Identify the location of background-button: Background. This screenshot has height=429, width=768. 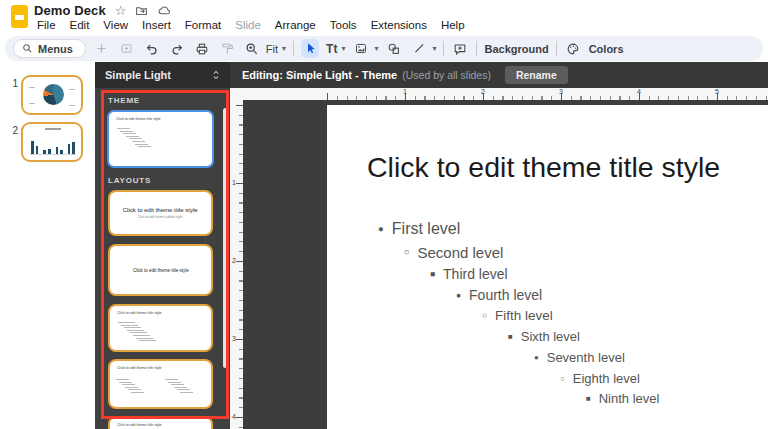
(516, 49).